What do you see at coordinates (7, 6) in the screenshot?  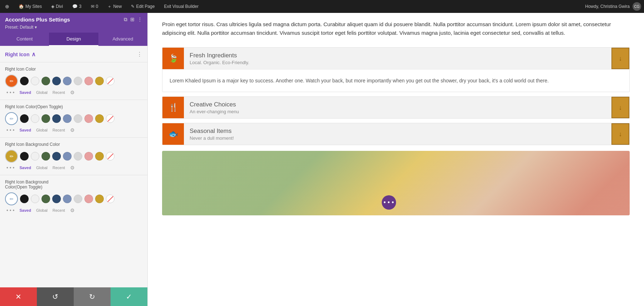 I see `wordpress-icon: ⊕` at bounding box center [7, 6].